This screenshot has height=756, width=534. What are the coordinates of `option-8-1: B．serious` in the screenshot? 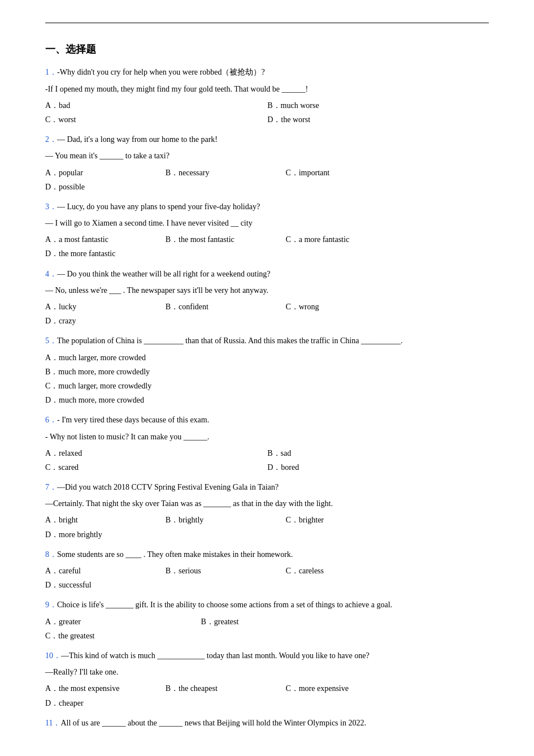 It's located at (215, 571).